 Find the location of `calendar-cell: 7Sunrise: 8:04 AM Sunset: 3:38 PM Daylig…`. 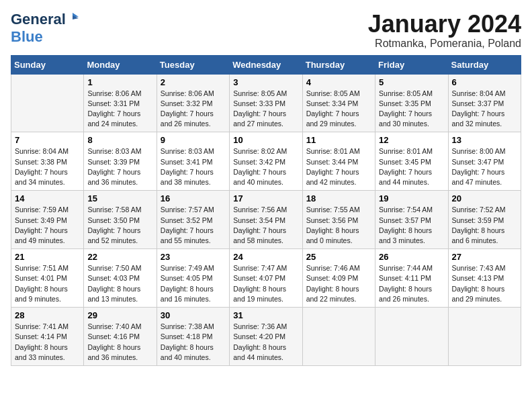

calendar-cell: 7Sunrise: 8:04 AM Sunset: 3:38 PM Daylig… is located at coordinates (48, 161).